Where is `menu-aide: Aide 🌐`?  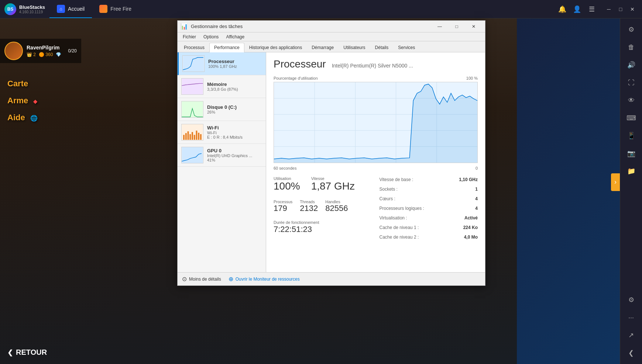
menu-aide: Aide 🌐 is located at coordinates (23, 118).